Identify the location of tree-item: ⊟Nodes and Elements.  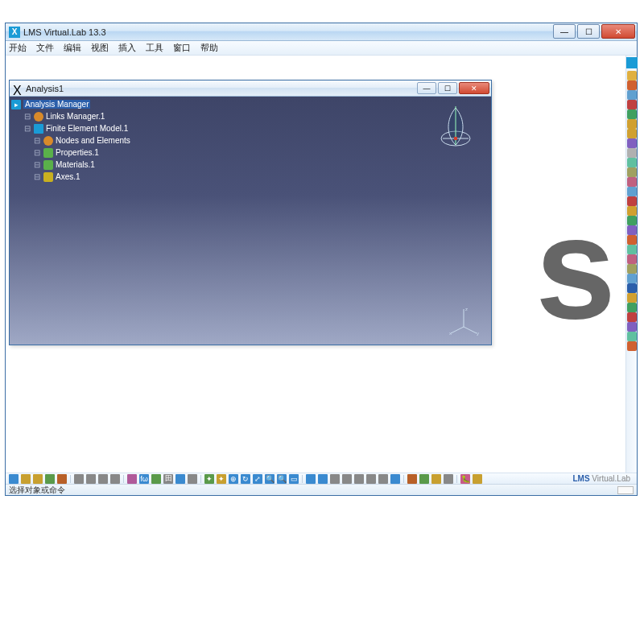
(251, 140).